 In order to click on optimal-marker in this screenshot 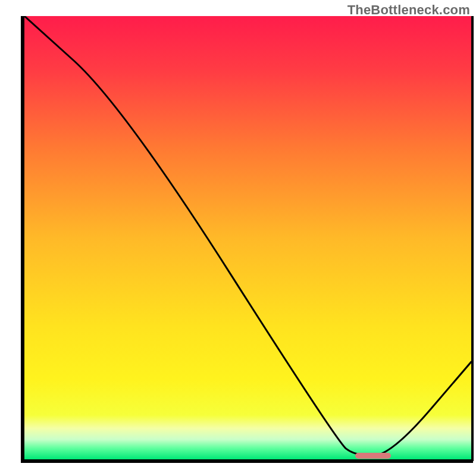, I will do `click(373, 456)`.